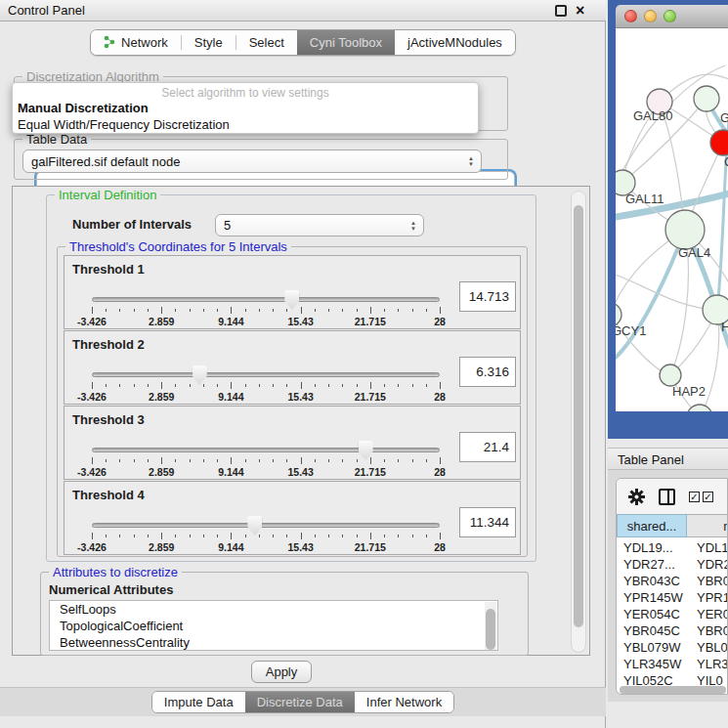 This screenshot has height=728, width=728. What do you see at coordinates (274, 610) in the screenshot?
I see `attribute-item-selfloops: SelfLoops` at bounding box center [274, 610].